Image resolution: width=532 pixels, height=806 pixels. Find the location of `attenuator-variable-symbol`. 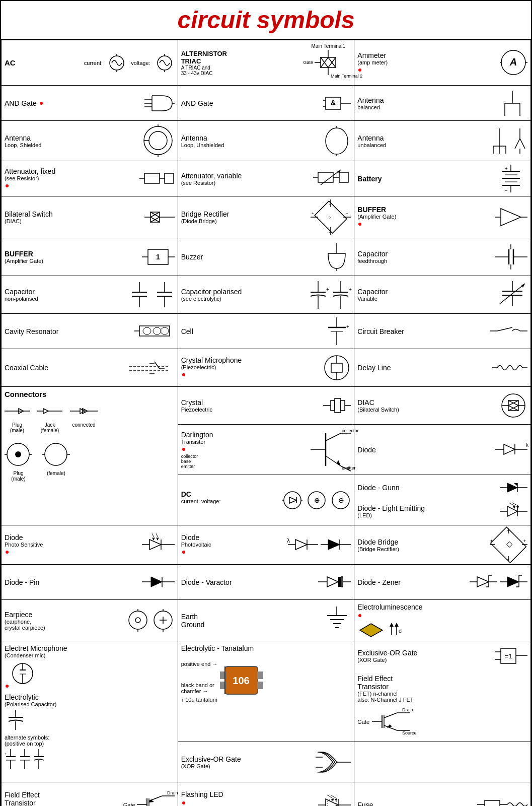

attenuator-variable-symbol is located at coordinates (332, 178).